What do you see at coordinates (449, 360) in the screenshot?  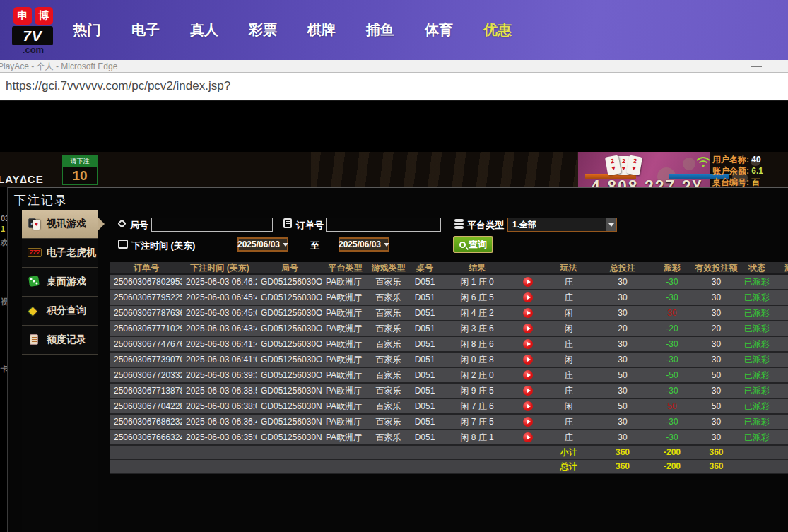 I see `table-row: 2506030677390702025-06-03 06:41:02GD0512…` at bounding box center [449, 360].